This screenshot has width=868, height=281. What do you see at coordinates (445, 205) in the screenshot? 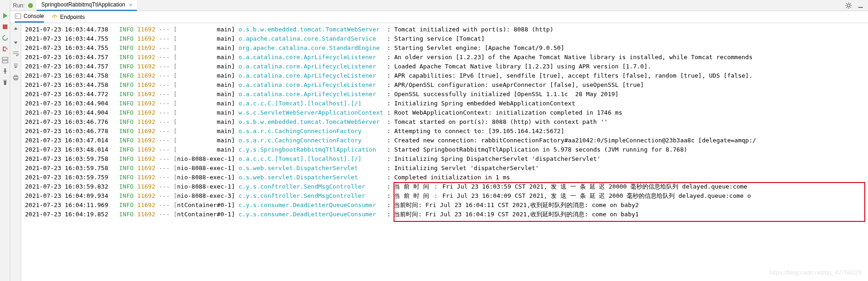
I see `log-line: 2021-07-23 16:04:11.969 INFO 11692 --- […` at bounding box center [445, 205].